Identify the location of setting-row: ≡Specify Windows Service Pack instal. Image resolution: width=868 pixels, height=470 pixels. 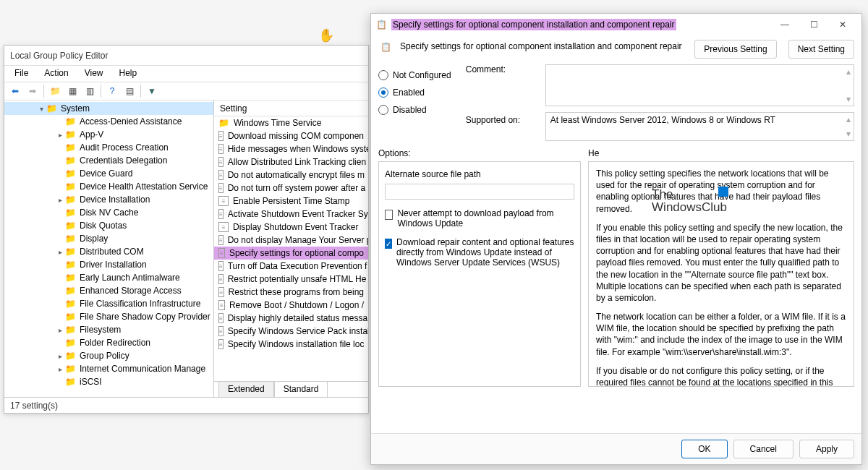
(291, 331).